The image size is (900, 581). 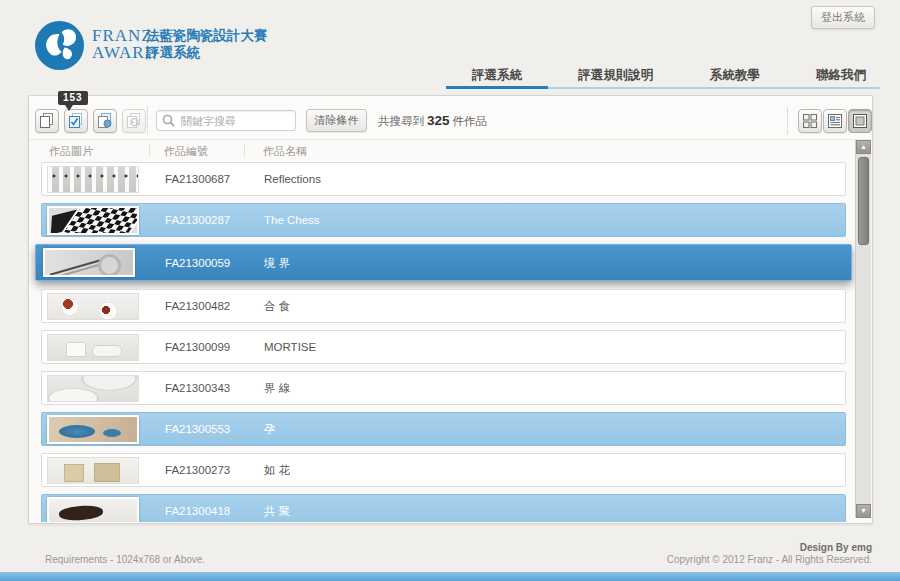 I want to click on single-view-icon, so click(x=860, y=121).